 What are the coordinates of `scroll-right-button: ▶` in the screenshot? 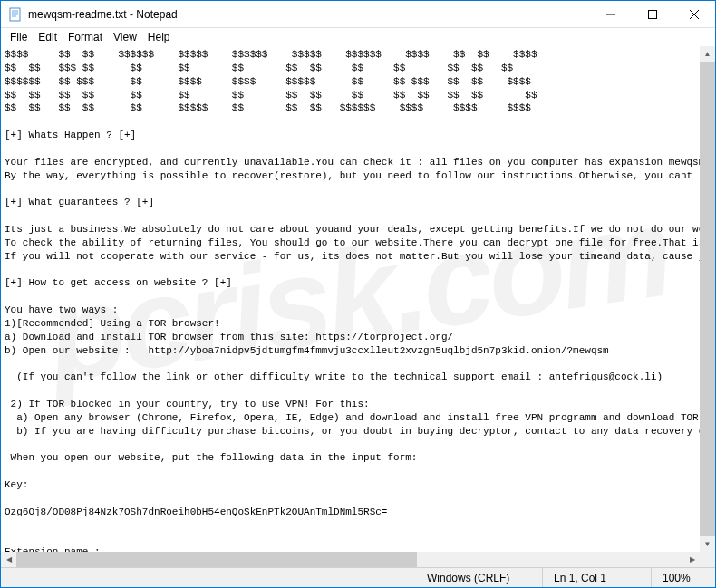 It's located at (692, 560).